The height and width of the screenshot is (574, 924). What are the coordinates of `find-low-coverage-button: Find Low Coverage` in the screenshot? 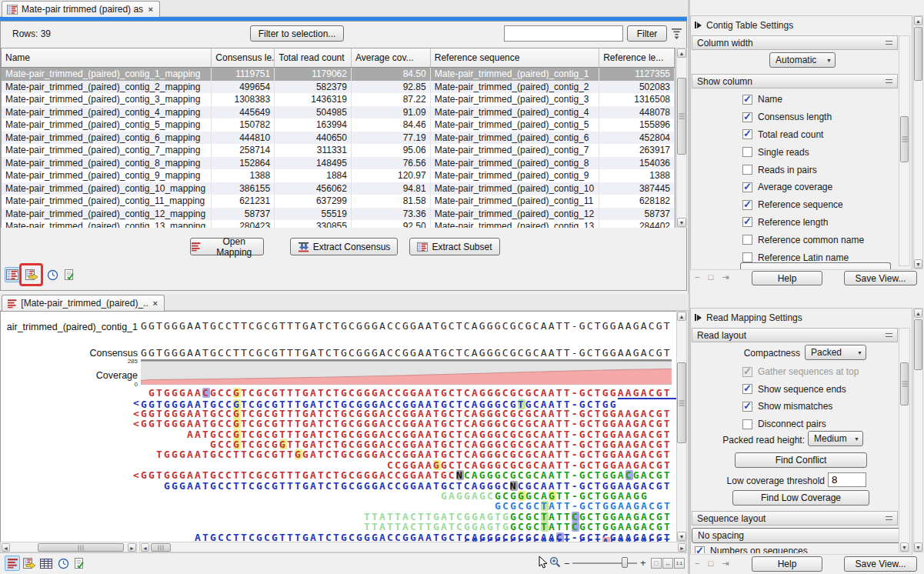 It's located at (801, 498).